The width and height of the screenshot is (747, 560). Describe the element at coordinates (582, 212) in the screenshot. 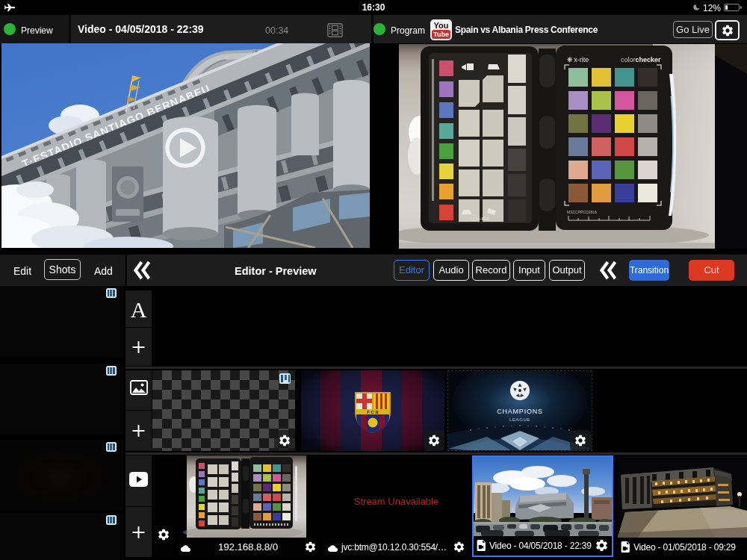

I see `svg-text: MSCCPPCC0816` at that location.